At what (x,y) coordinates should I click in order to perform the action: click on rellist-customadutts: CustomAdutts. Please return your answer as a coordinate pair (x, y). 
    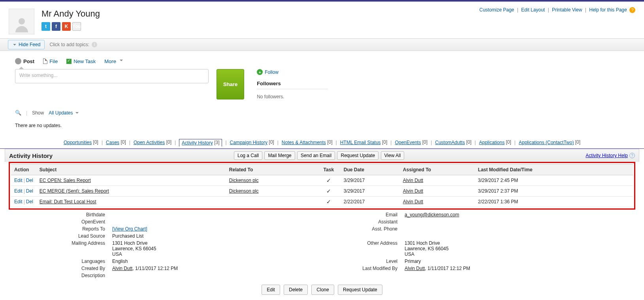
    Looking at the image, I should click on (450, 142).